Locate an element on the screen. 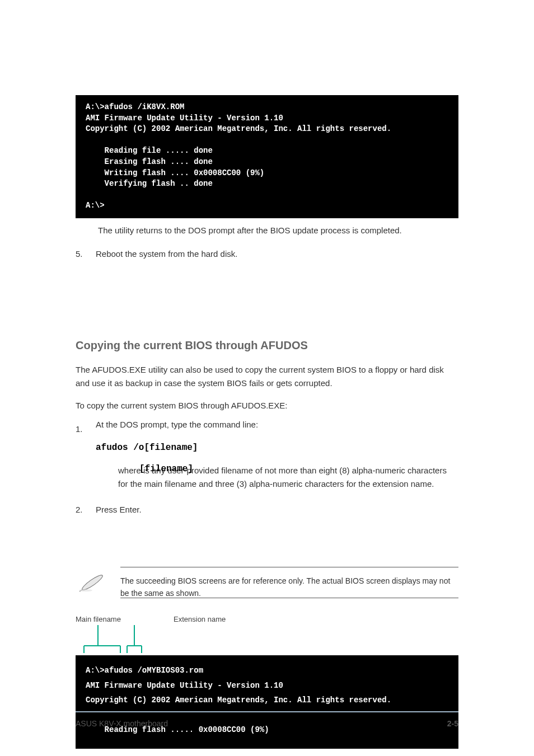  footer-left: ASUS K8V-X motherboard is located at coordinates (122, 724).